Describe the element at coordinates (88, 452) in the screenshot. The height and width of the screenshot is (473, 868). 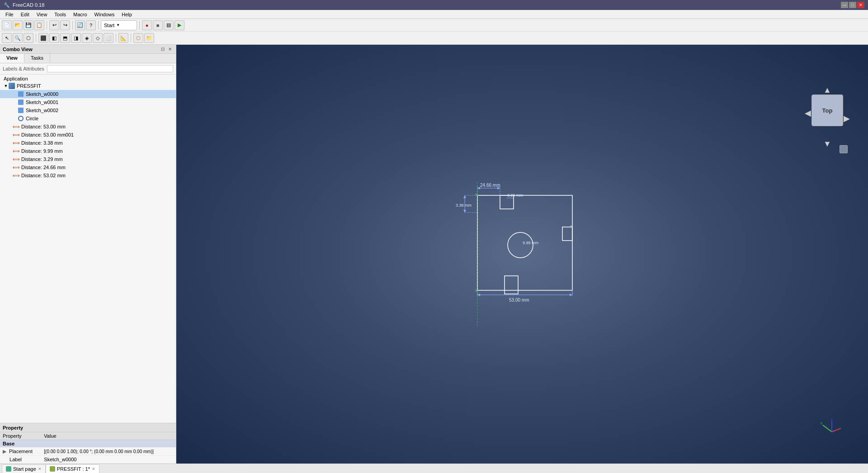
I see `prop-row-placement: ▶ Placement [(0.00 0.00 1.00); 0.00 °; (…` at that location.